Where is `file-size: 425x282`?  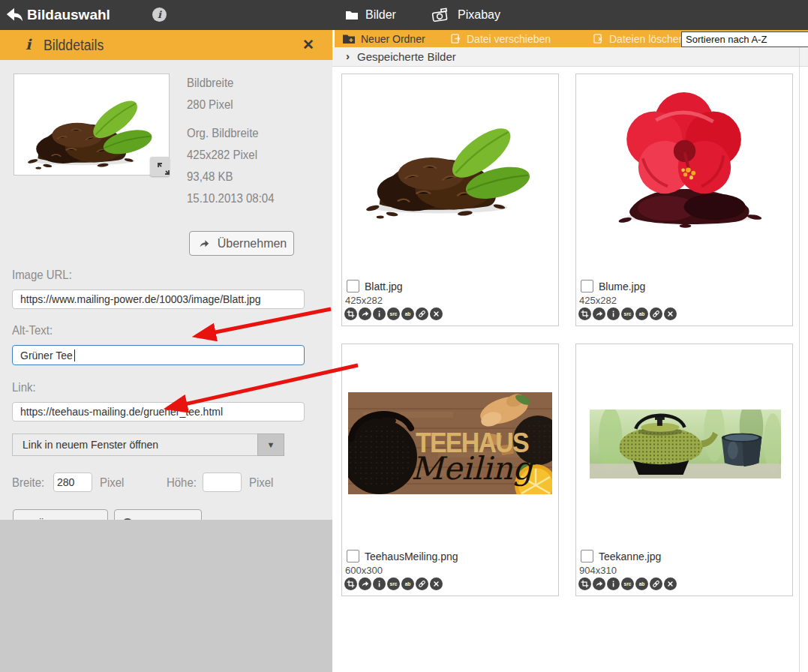
file-size: 425x282 is located at coordinates (598, 300).